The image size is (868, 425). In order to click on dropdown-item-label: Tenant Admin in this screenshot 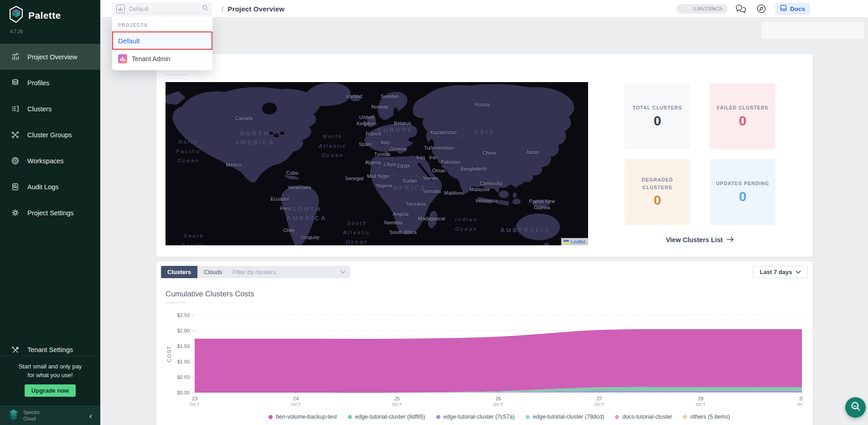, I will do `click(151, 59)`.